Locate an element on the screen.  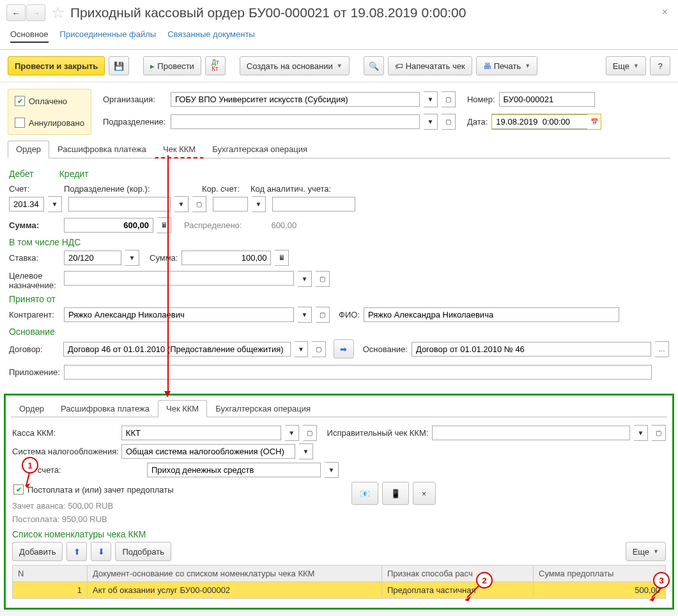
tab-order-2: Ордер is located at coordinates (32, 409).